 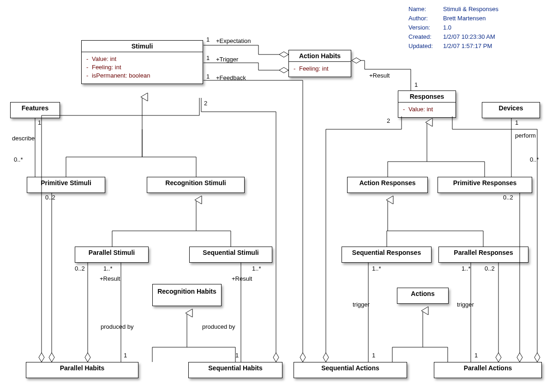 I want to click on class-title: Features, so click(x=35, y=108).